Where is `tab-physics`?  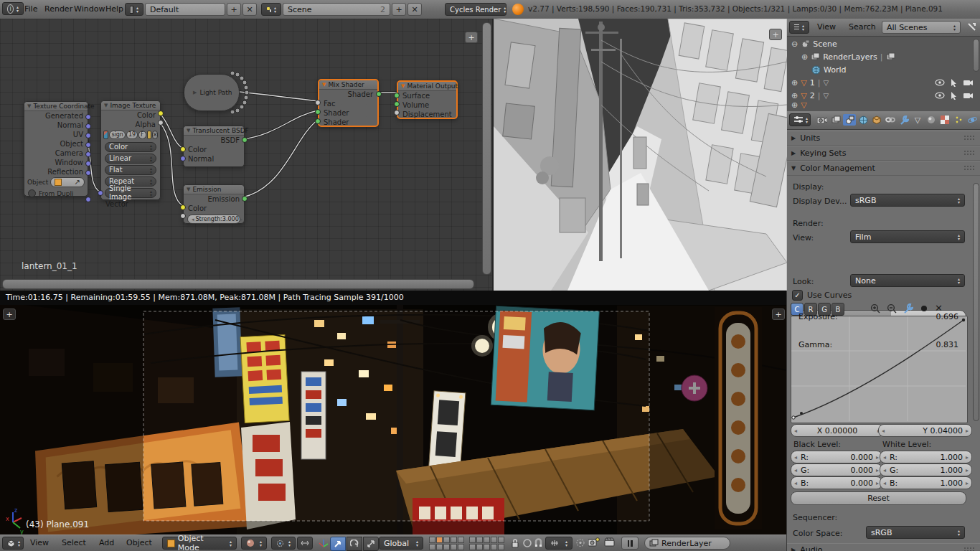
tab-physics is located at coordinates (972, 120).